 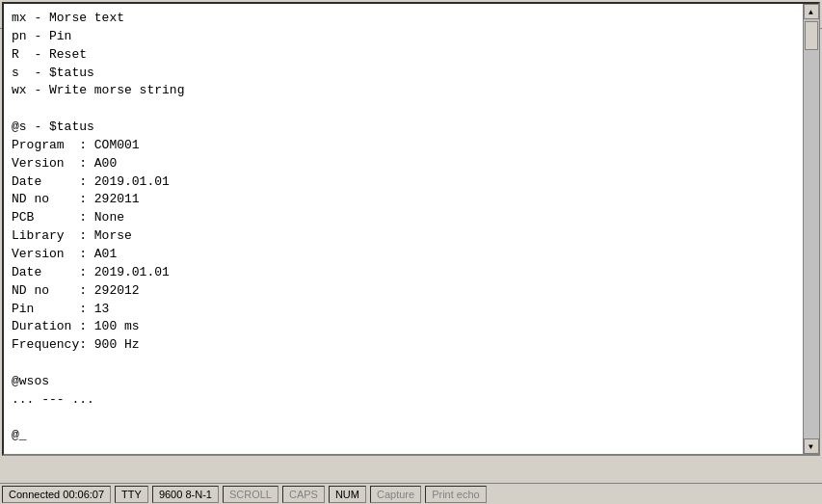 What do you see at coordinates (811, 36) in the screenshot?
I see `scroll-thumb` at bounding box center [811, 36].